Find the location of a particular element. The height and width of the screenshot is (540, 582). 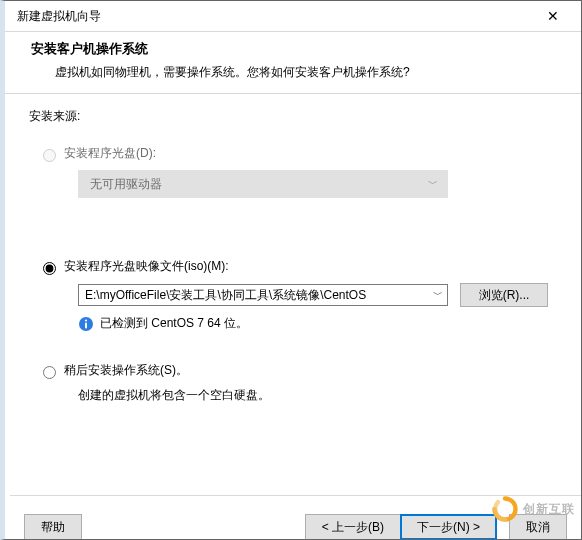

detected-os-row: 已检测到 CentOS 7 64 位。 is located at coordinates (320, 324).